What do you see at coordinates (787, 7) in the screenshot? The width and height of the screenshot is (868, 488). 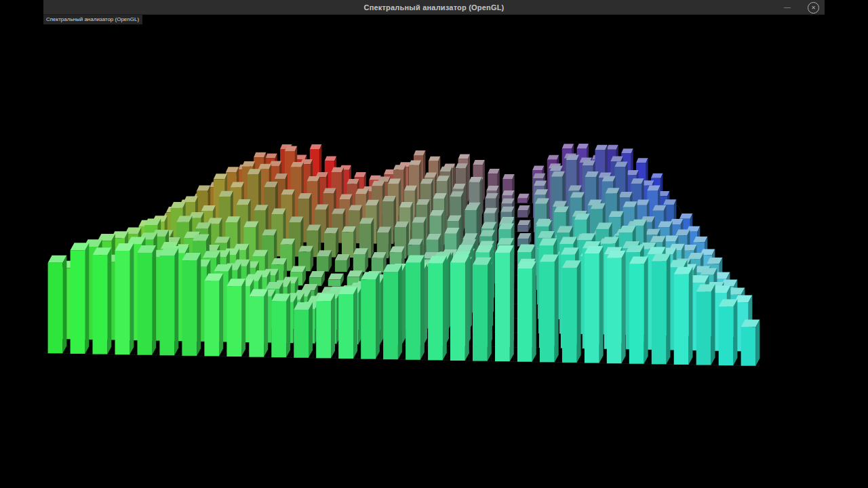 I see `minimize-button: —` at bounding box center [787, 7].